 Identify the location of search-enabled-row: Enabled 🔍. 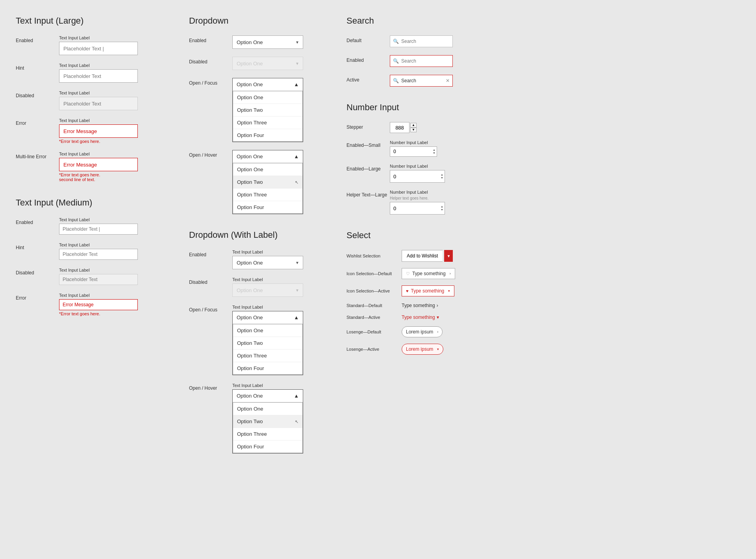
(406, 61).